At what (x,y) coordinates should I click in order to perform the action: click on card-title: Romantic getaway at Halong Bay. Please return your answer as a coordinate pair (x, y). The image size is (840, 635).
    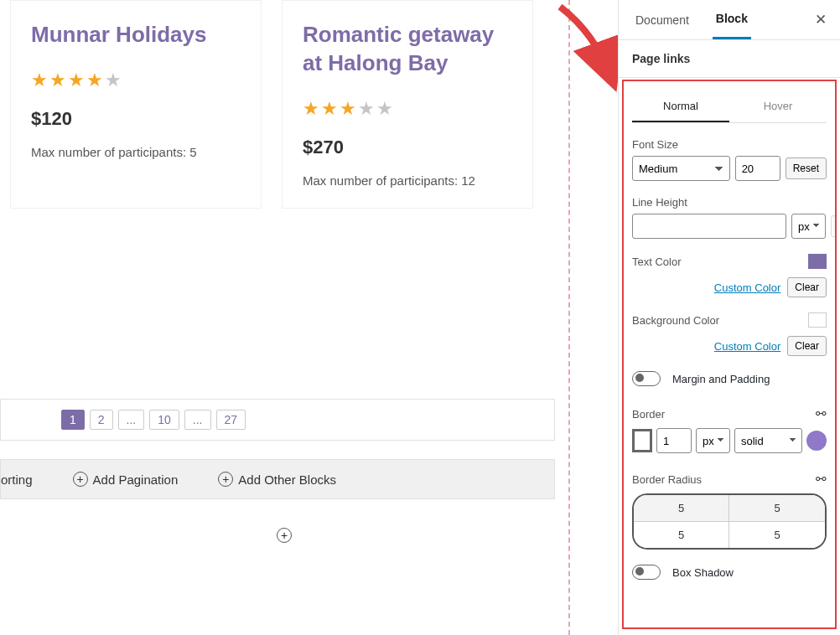
    Looking at the image, I should click on (407, 49).